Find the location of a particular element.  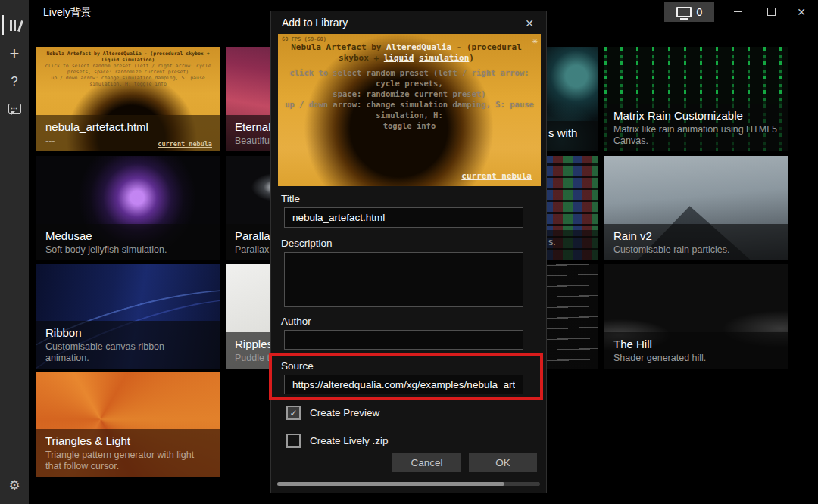

wallpaper-tile-nebula-artefact: Nebula Artefact by AlteredQualia - (proc… is located at coordinates (128, 99).